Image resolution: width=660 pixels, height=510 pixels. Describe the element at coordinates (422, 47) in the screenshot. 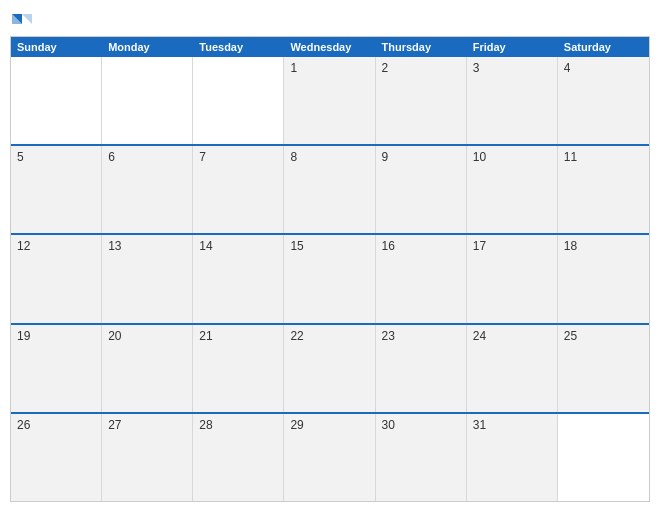

I see `day-header-thursday: Thursday` at that location.